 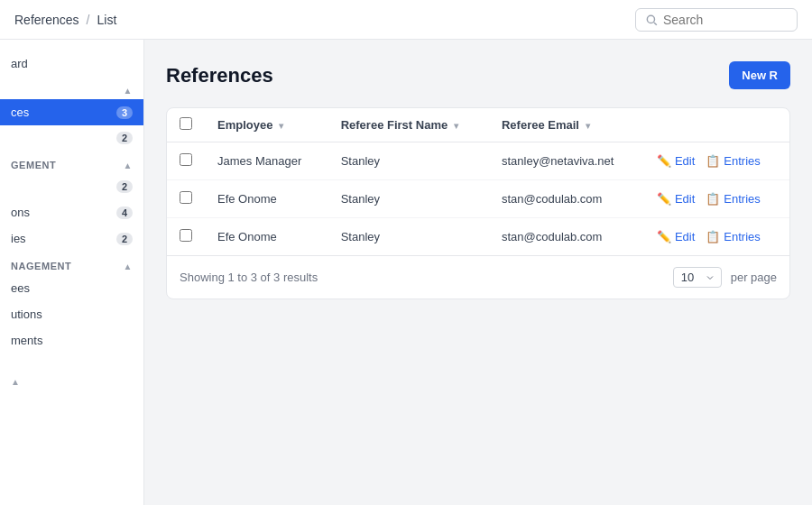 What do you see at coordinates (128, 166) in the screenshot?
I see `chevron-up-icon-2: ▲` at bounding box center [128, 166].